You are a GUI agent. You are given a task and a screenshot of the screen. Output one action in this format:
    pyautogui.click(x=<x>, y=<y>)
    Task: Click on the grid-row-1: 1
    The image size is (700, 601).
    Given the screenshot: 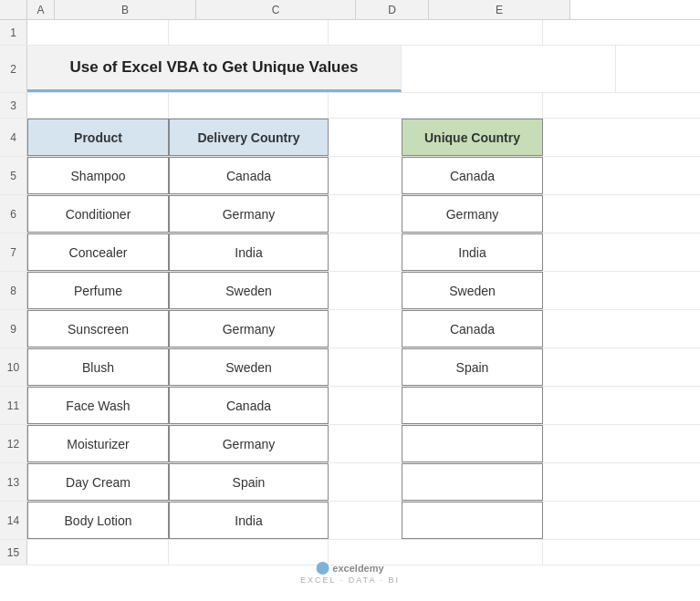 What is the action you would take?
    pyautogui.click(x=350, y=33)
    